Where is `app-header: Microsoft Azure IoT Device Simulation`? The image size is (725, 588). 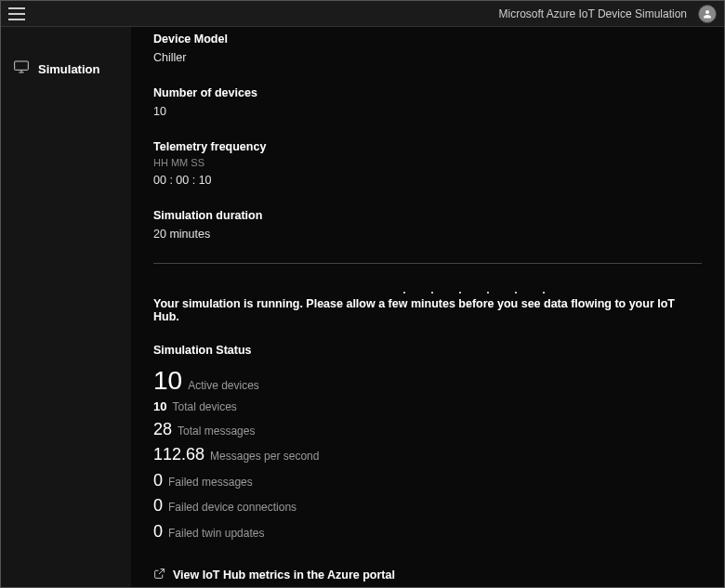 app-header: Microsoft Azure IoT Device Simulation is located at coordinates (362, 14).